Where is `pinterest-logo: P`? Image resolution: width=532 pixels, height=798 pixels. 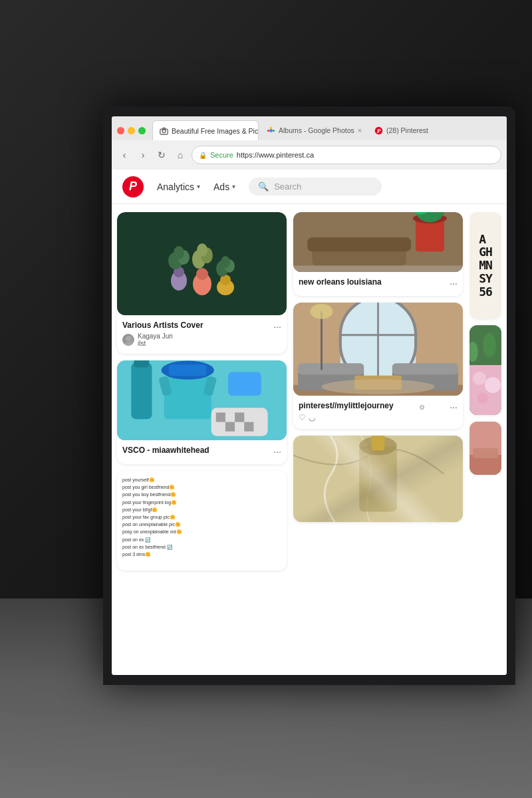 pinterest-logo: P is located at coordinates (133, 187).